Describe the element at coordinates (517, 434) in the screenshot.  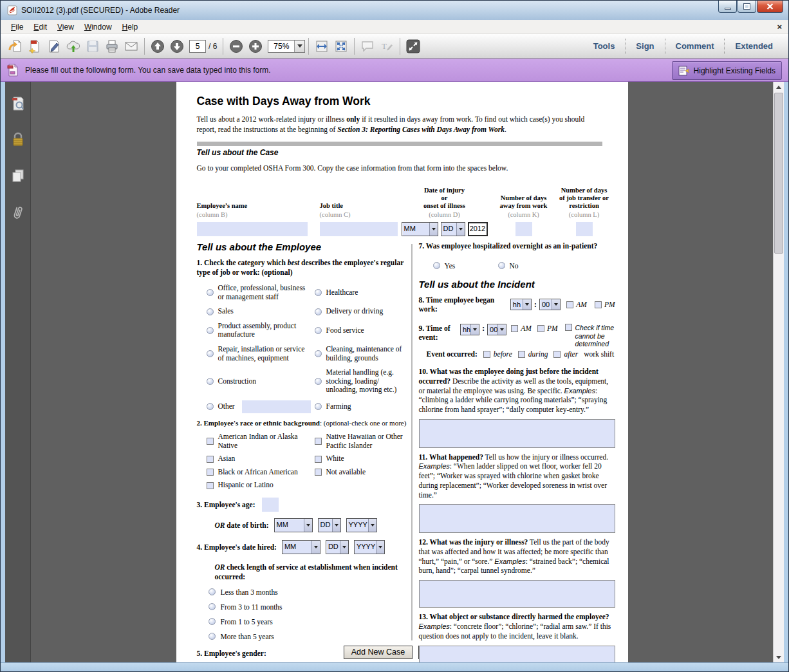
I see `q10-textarea` at that location.